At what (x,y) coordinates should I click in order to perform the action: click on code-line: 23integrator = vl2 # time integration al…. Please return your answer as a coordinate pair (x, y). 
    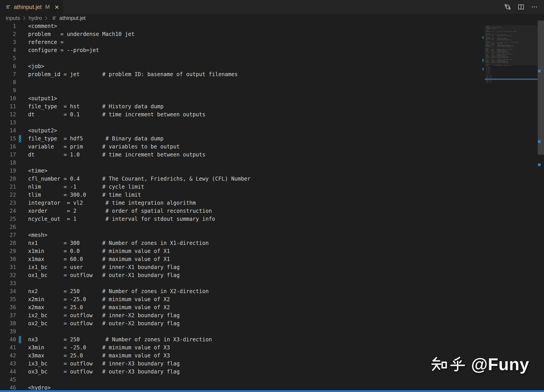
    Looking at the image, I should click on (241, 203).